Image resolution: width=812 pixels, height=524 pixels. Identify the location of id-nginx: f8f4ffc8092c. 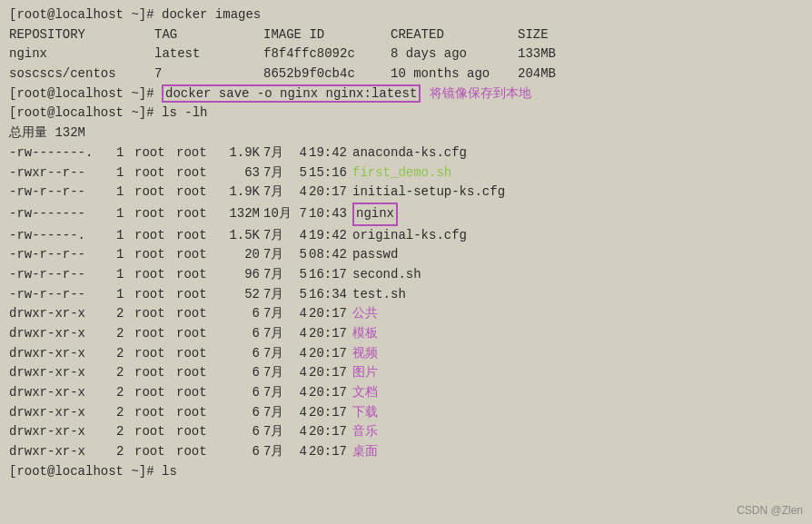
(327, 54).